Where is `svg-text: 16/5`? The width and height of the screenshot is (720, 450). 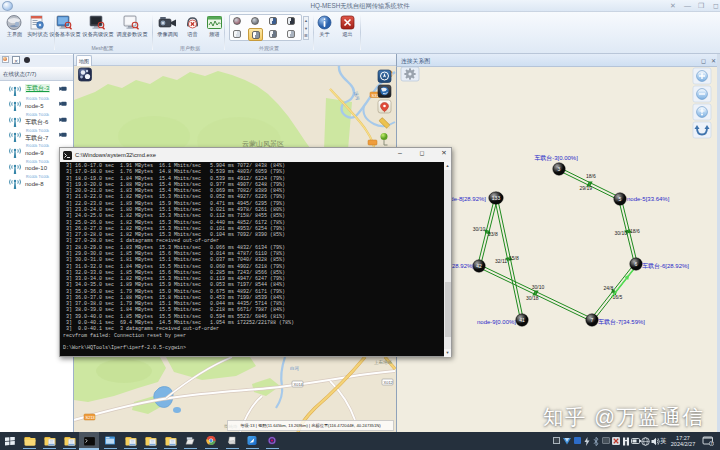 svg-text: 16/5 is located at coordinates (618, 297).